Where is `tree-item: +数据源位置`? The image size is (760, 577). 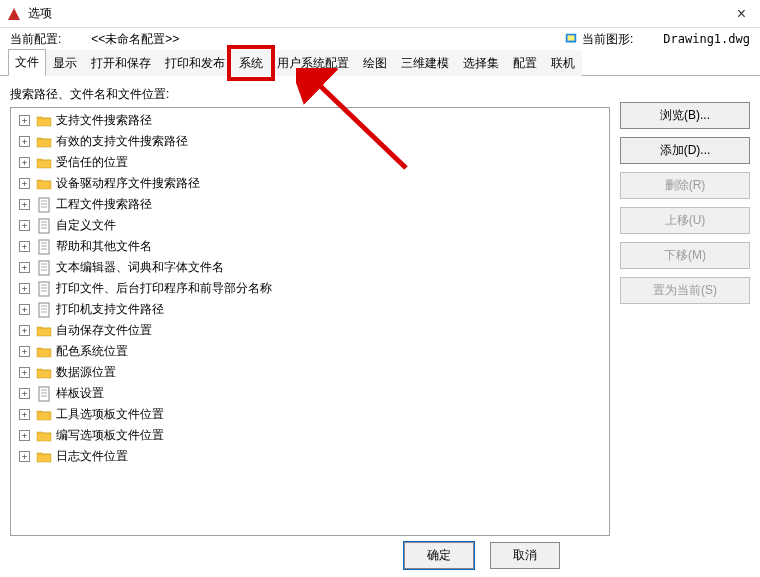
tree-item: +数据源位置 is located at coordinates (310, 372).